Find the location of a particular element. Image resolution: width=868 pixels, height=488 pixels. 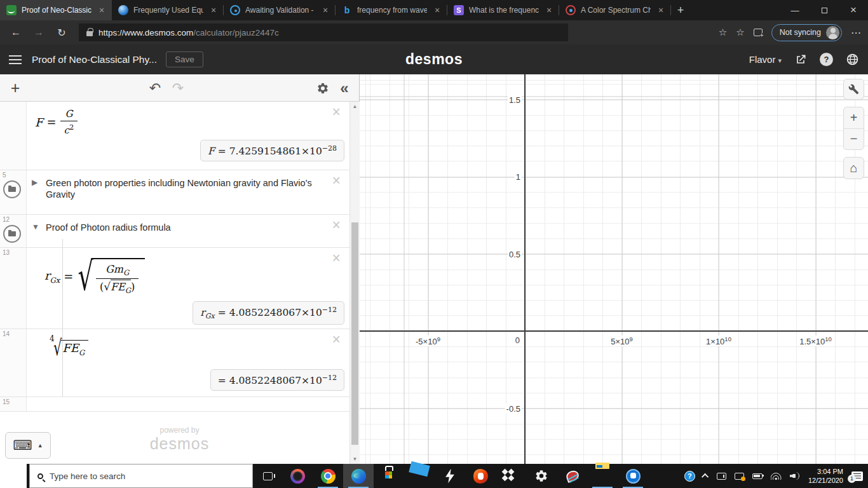

minimize-button: — is located at coordinates (795, 10).